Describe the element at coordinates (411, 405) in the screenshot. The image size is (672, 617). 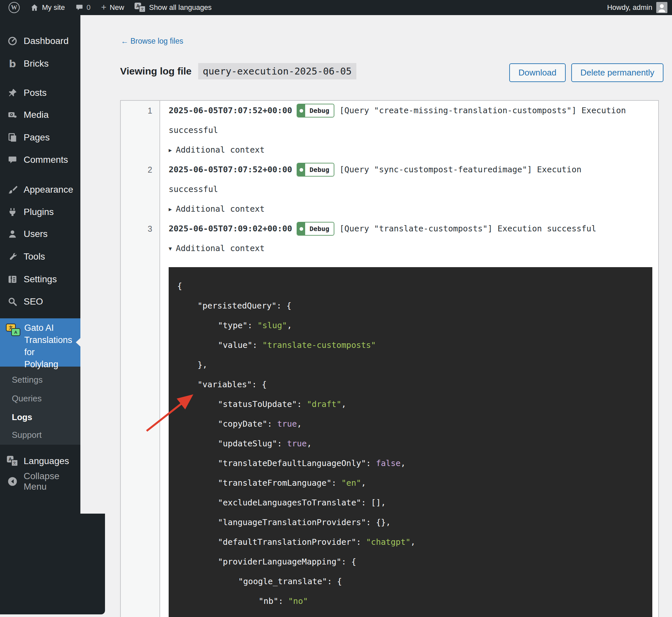
I see `code-line: "statusToUpdate": "draft",` at that location.